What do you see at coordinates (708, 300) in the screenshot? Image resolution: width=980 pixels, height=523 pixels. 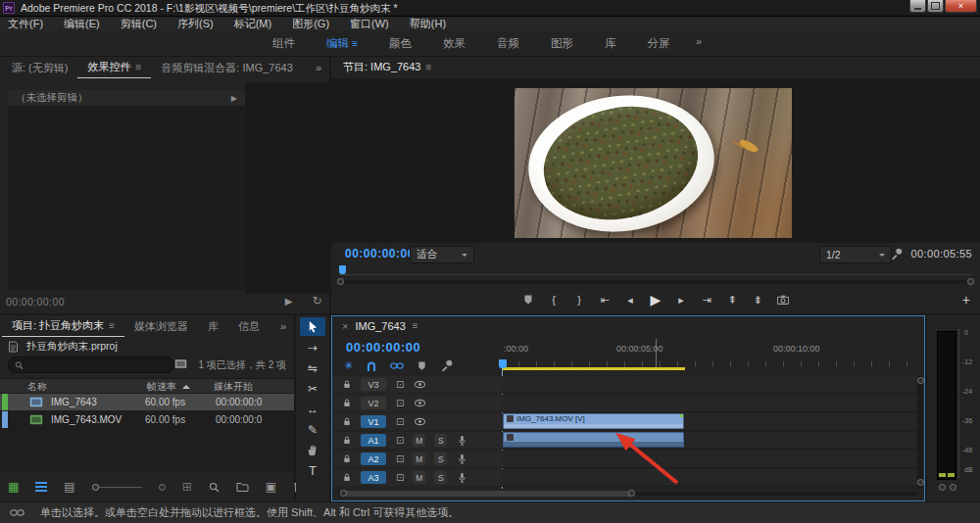 I see `go-to-out-button: ⇥` at bounding box center [708, 300].